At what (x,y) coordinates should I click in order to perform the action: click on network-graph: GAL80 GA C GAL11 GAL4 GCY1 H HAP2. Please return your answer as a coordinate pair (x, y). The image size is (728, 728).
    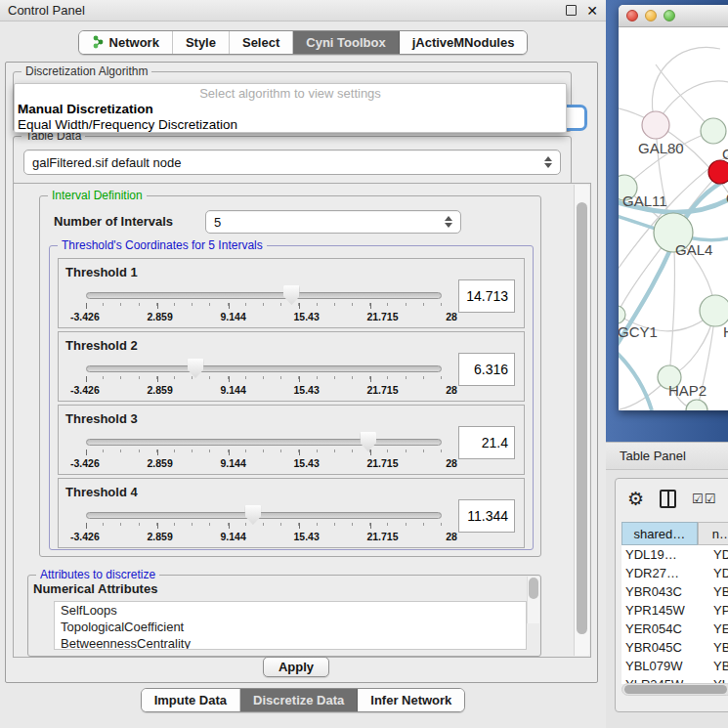
    Looking at the image, I should click on (673, 219).